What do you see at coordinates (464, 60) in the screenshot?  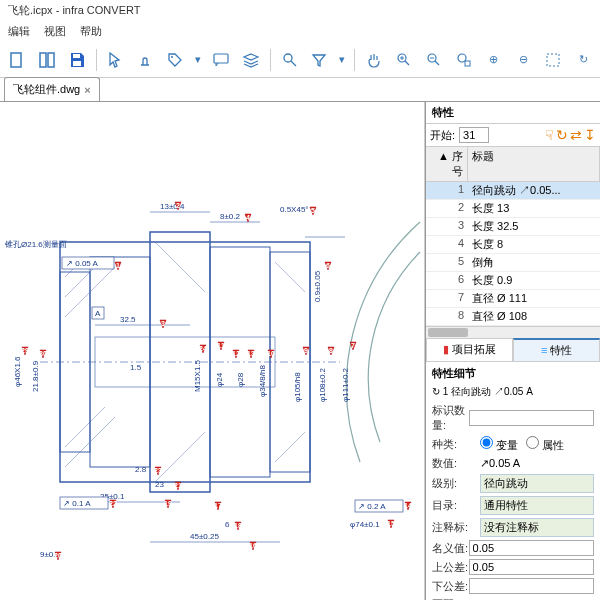 I see `zoom-window-icon` at bounding box center [464, 60].